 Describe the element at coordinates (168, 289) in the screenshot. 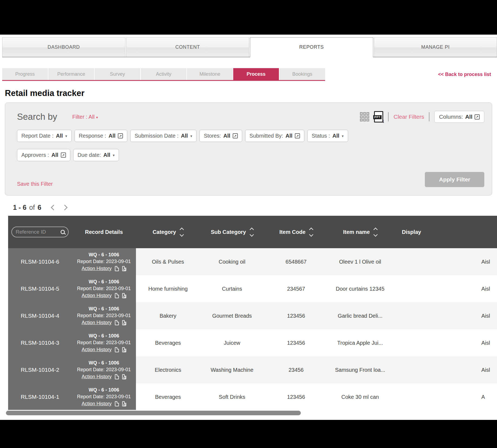

I see `category-cell: Home furnishing` at that location.